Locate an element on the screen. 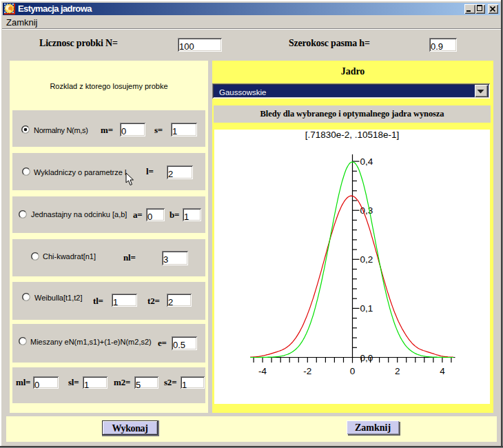  svg-text: -2 is located at coordinates (307, 371).